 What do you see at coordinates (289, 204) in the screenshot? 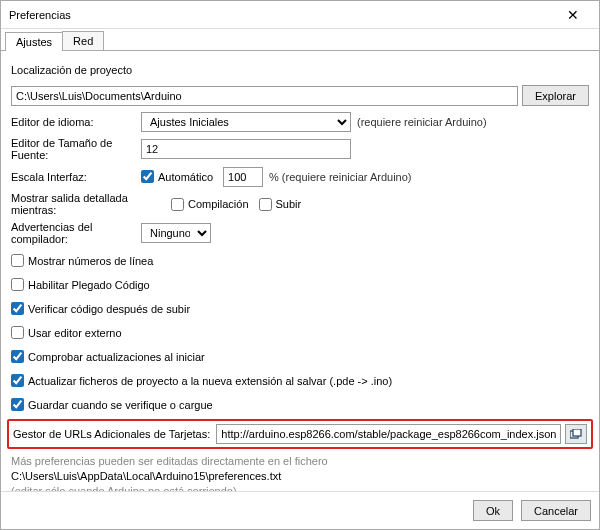
I see `verbose-upload-label: Subir` at bounding box center [289, 204].